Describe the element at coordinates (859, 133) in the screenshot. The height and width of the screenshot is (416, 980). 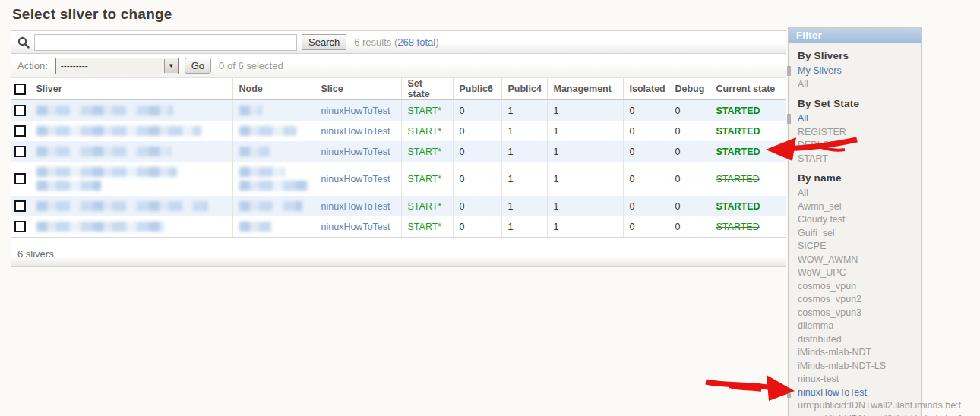
I see `filter-item-register: REGISTER` at that location.